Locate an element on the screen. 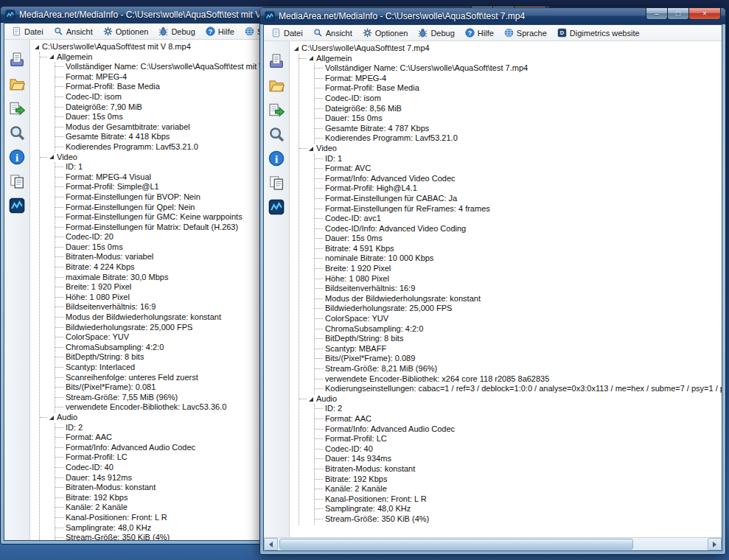  tree-section-header: Audio is located at coordinates (510, 399).